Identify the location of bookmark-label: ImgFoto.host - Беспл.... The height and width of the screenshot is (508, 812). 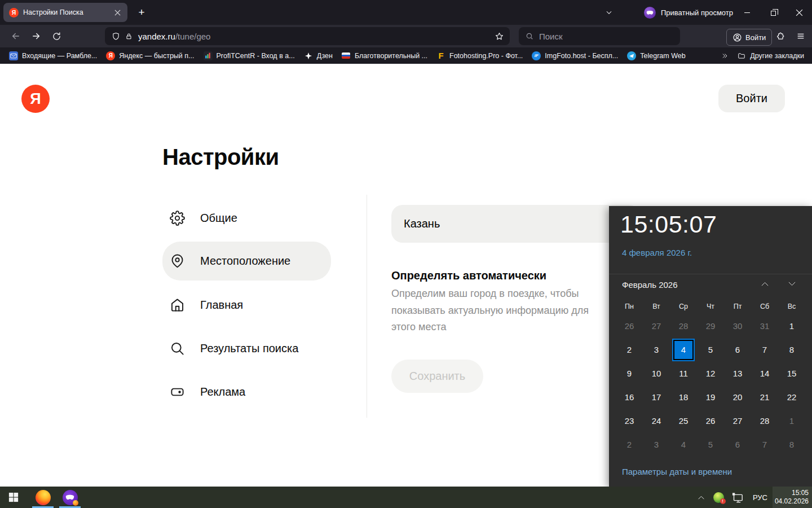
(581, 56).